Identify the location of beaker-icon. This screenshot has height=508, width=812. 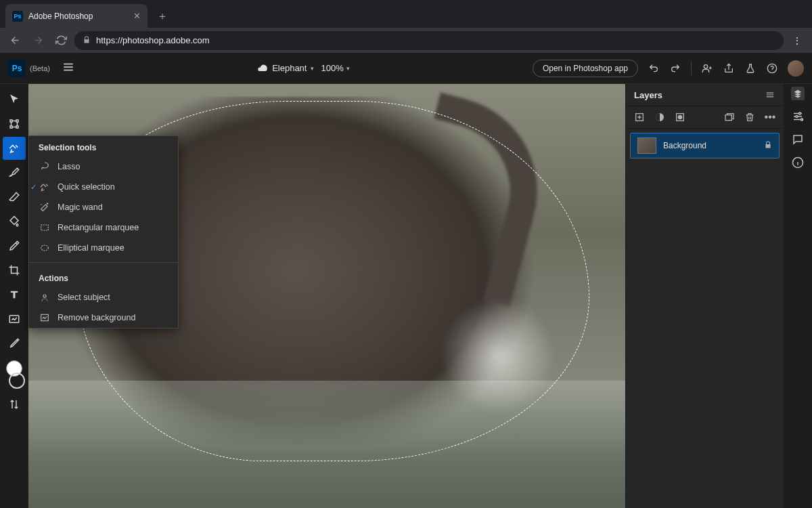
(750, 68).